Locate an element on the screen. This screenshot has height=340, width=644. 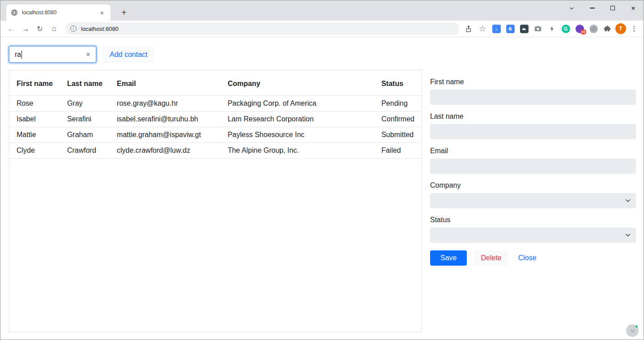
save-button: Save is located at coordinates (448, 258).